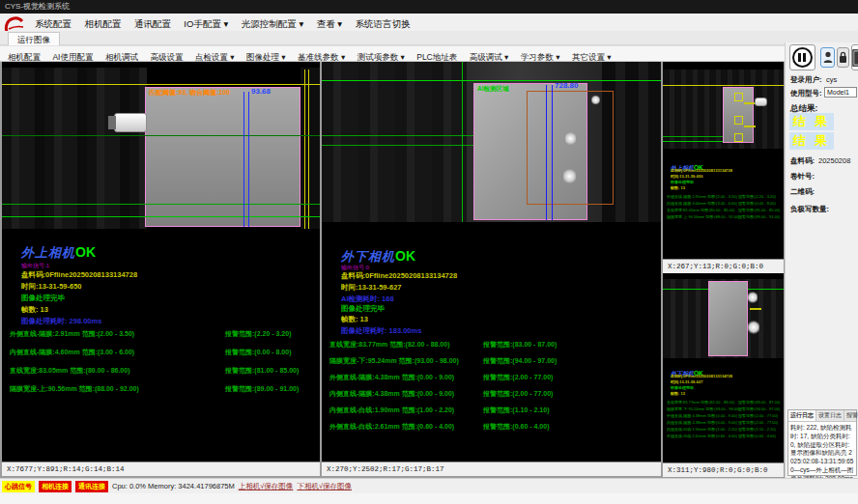 This screenshot has width=858, height=504. I want to click on measure-value: 隔膜宽度-下:95.24mm 范围:(93.00 - 98.00), so click(394, 361).